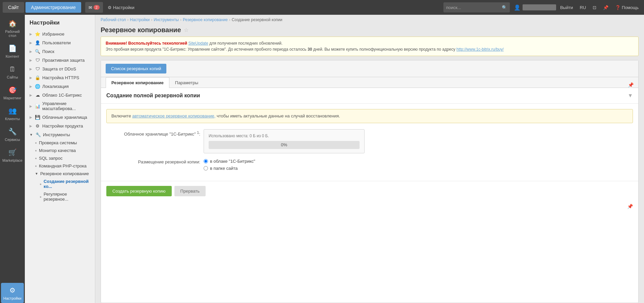  What do you see at coordinates (38, 69) in the screenshot?
I see `ddos-icon: 🛡` at bounding box center [38, 69].